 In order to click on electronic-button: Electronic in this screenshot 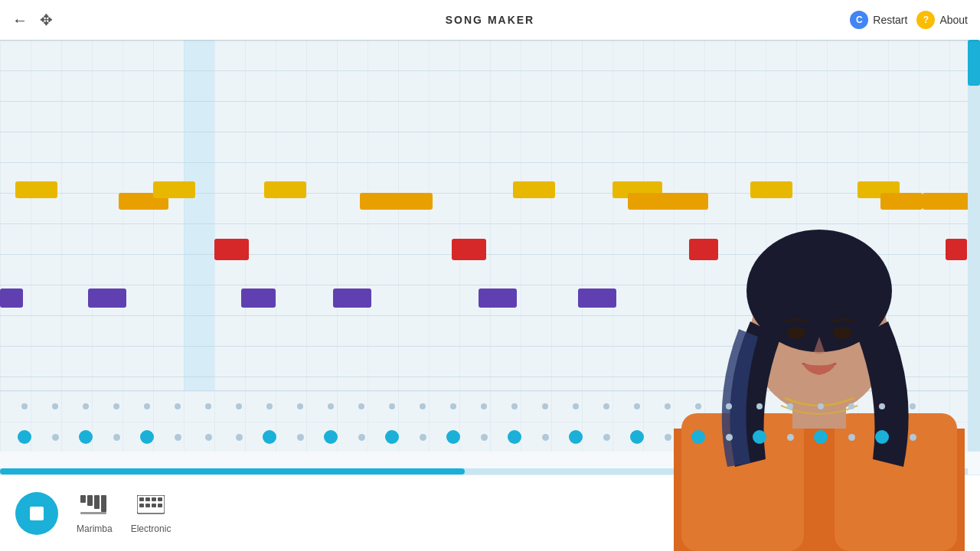, I will do `click(152, 514)`.